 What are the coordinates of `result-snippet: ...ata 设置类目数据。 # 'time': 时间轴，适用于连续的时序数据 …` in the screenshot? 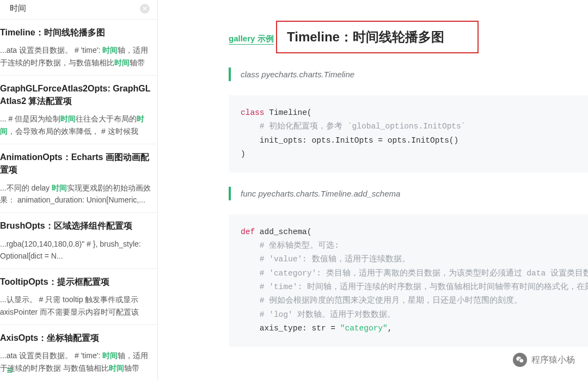 It's located at (75, 361).